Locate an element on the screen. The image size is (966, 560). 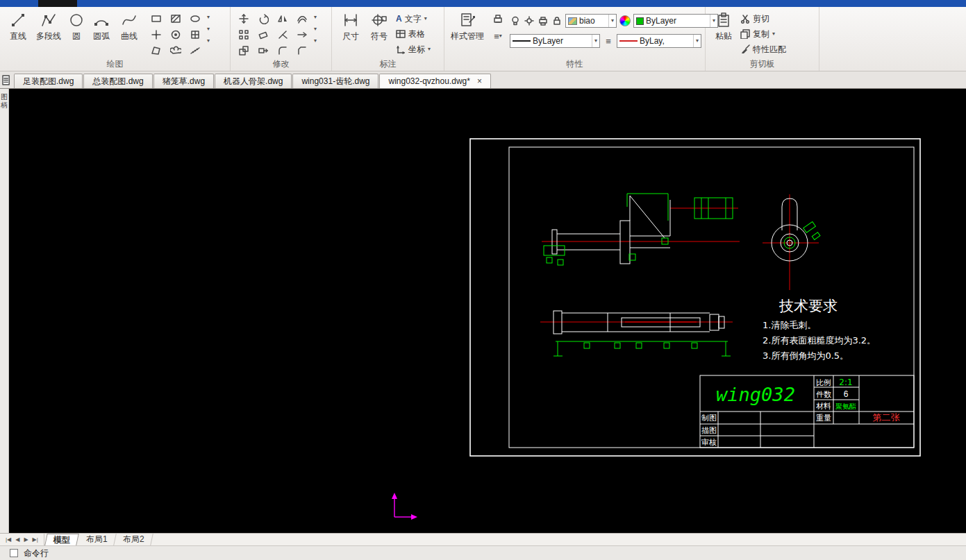
side-tool-strip: 图 柄 is located at coordinates (4, 311).